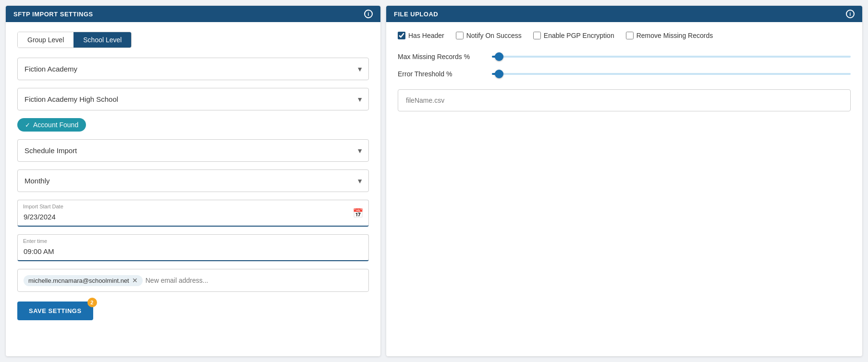  What do you see at coordinates (624, 14) in the screenshot?
I see `right-panel-header: FILE UPLOAD i` at bounding box center [624, 14].